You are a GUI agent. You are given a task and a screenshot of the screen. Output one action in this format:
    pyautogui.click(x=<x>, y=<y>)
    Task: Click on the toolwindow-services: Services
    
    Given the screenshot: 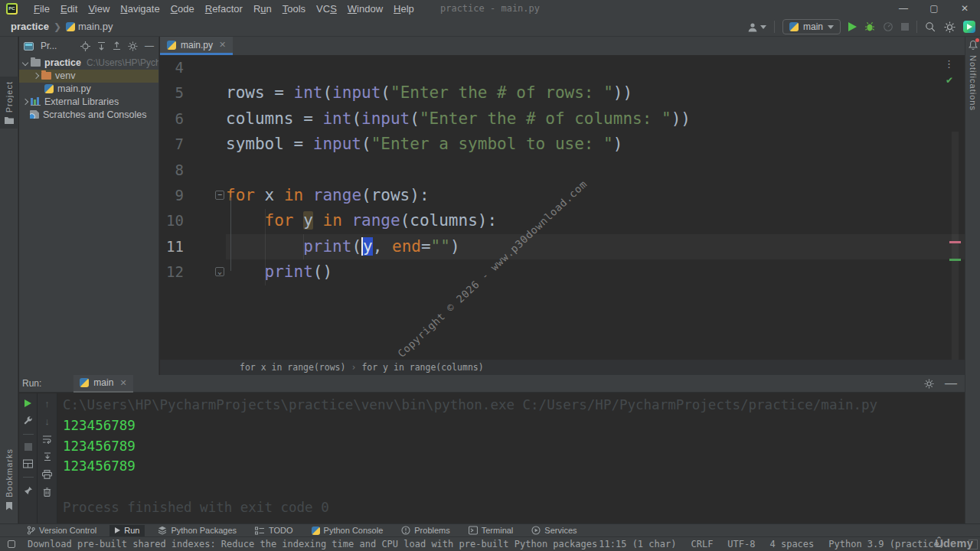 What is the action you would take?
    pyautogui.click(x=554, y=531)
    